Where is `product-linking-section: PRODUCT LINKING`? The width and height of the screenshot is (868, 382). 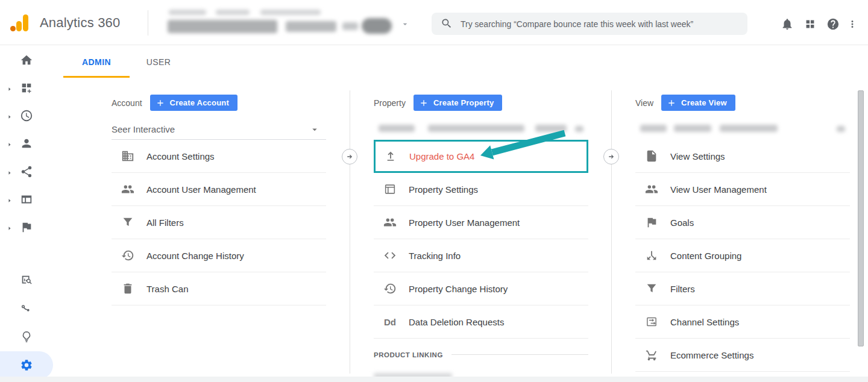
product-linking-section: PRODUCT LINKING is located at coordinates (481, 354).